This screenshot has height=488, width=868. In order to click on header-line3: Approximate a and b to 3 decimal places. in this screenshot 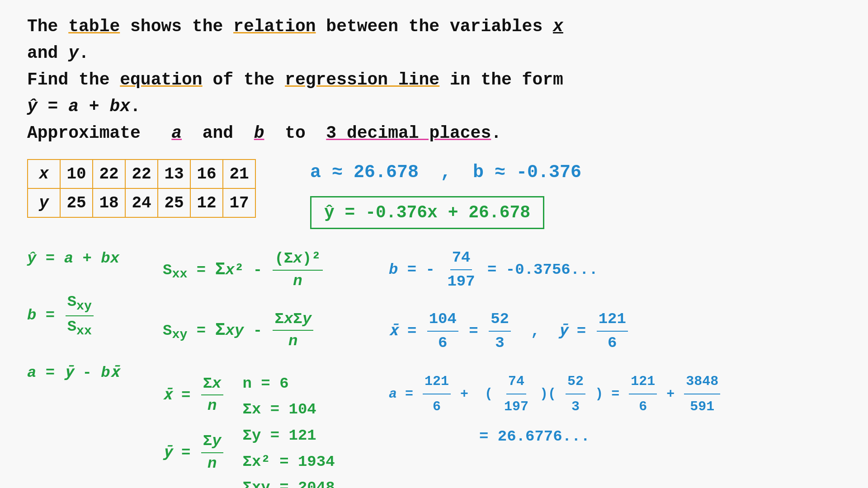, I will do `click(298, 134)`.